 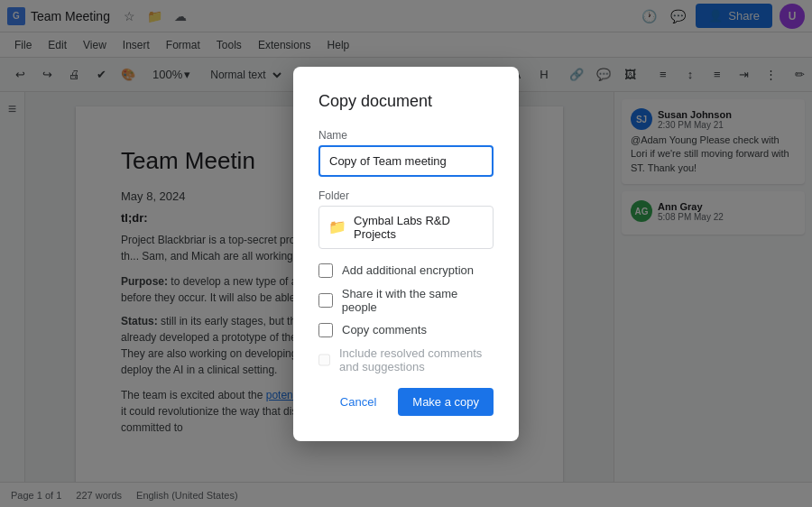 What do you see at coordinates (406, 300) in the screenshot?
I see `checkbox-row-2: Share it with the same people` at bounding box center [406, 300].